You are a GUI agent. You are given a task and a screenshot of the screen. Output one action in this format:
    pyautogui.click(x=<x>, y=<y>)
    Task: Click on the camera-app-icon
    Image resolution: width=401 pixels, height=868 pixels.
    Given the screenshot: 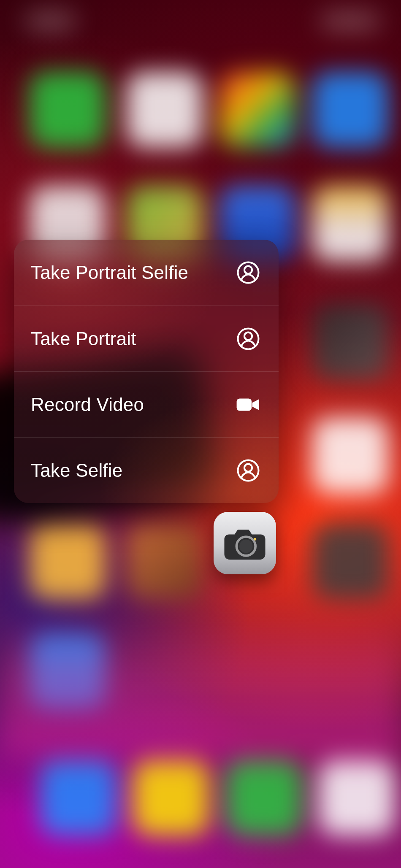 What is the action you would take?
    pyautogui.click(x=245, y=543)
    